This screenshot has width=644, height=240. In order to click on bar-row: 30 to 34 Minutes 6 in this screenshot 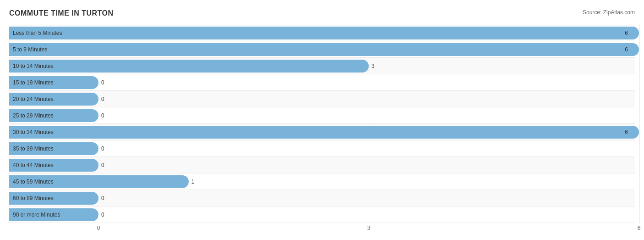, I will do `click(322, 132)`.